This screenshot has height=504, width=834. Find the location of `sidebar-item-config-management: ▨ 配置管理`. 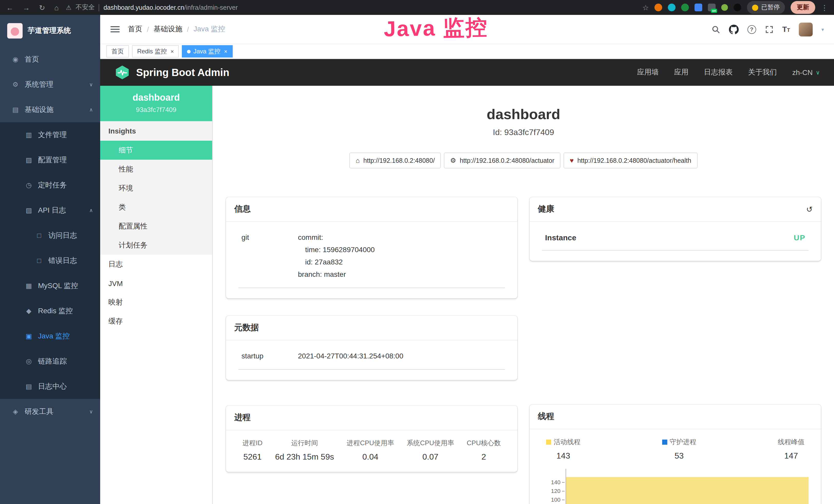

sidebar-item-config-management: ▨ 配置管理 is located at coordinates (50, 160).